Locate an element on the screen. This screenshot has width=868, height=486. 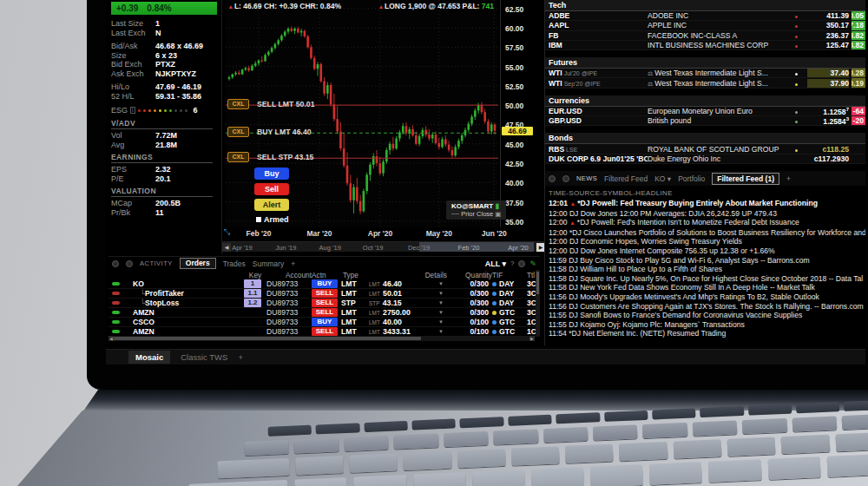
news-item: 11:58 DJ Square Inc. Up Nearly 5%, On Pa… is located at coordinates (705, 279).